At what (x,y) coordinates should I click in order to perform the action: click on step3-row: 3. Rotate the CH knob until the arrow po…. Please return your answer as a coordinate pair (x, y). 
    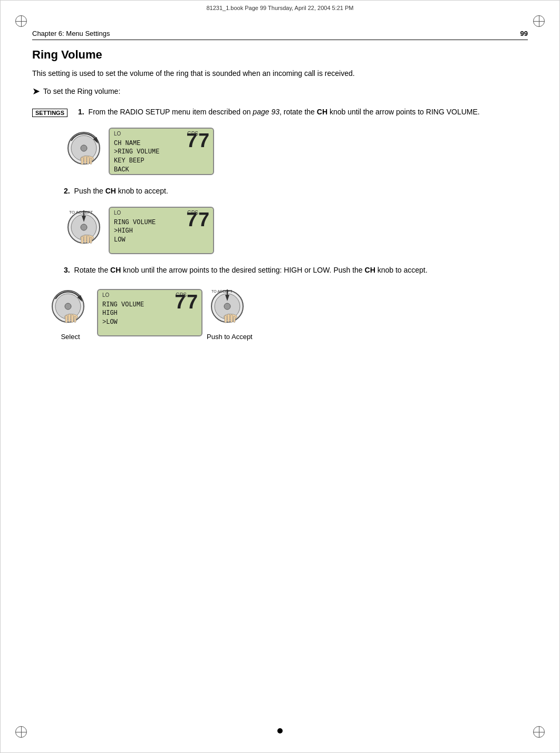
    Looking at the image, I should click on (296, 270).